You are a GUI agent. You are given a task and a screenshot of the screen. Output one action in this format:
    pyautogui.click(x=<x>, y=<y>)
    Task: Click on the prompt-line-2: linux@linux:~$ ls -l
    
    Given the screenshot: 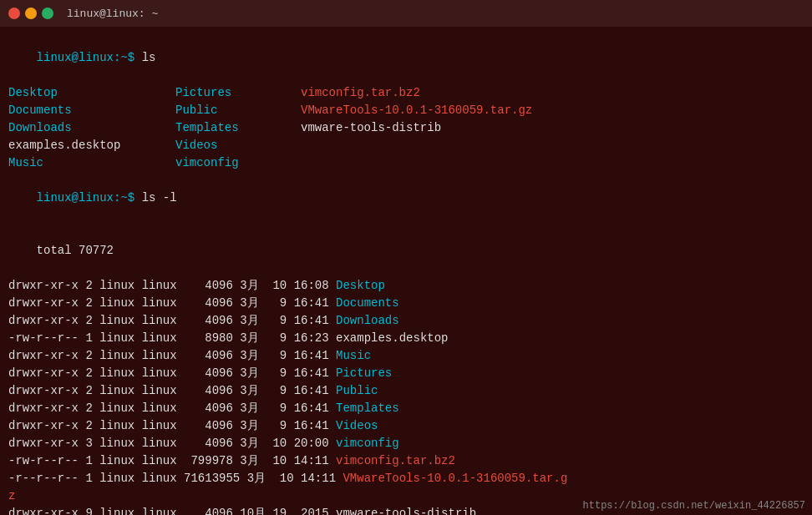 What is the action you would take?
    pyautogui.click(x=406, y=199)
    